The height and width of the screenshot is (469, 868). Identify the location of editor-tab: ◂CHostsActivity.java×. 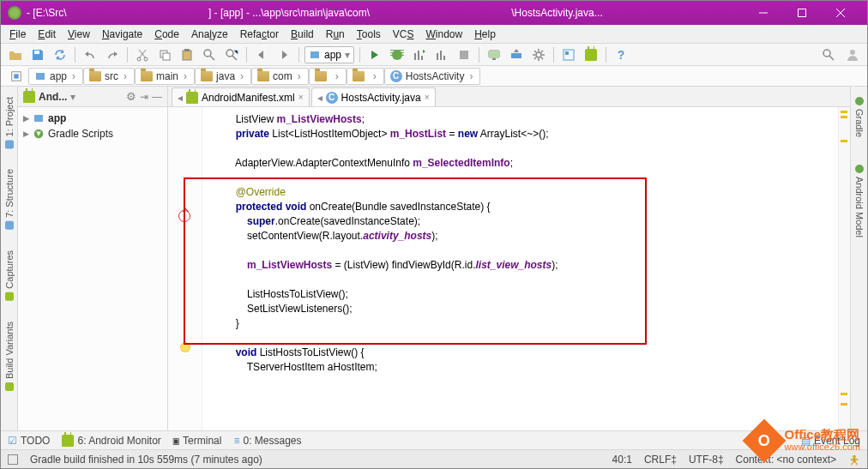
(374, 97).